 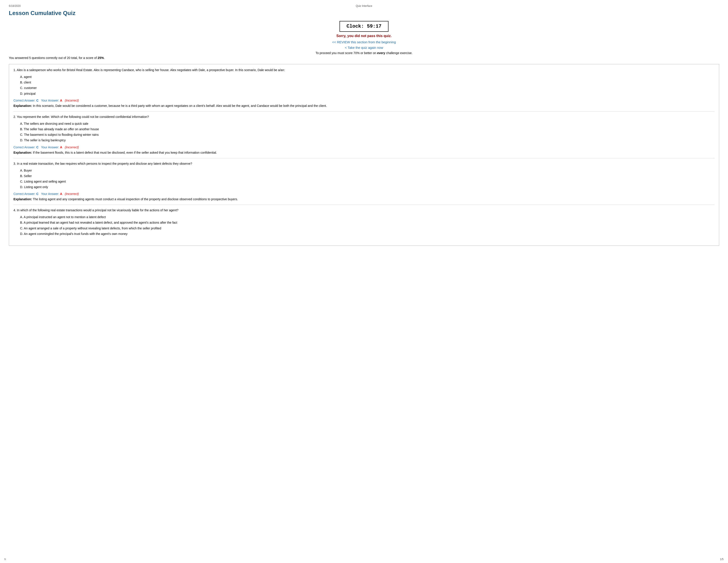 What do you see at coordinates (399, 53) in the screenshot?
I see `proceed-text-suffix: challenge exercise.` at bounding box center [399, 53].